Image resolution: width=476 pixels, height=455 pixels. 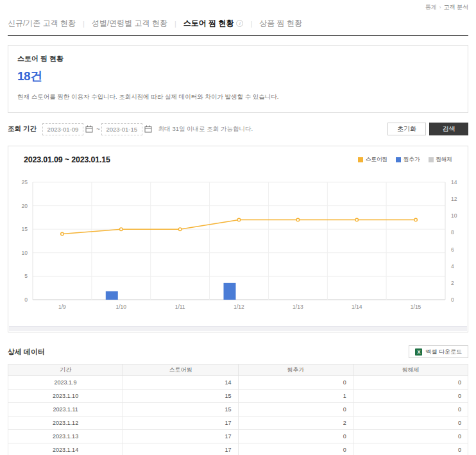 I want to click on chart-horizontal-scrollbar, so click(x=238, y=329).